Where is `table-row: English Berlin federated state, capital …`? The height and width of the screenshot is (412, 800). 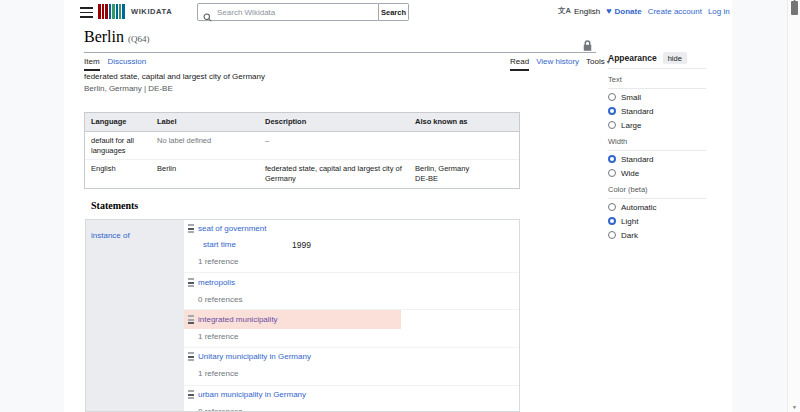
table-row: English Berlin federated state, capital … is located at coordinates (302, 174).